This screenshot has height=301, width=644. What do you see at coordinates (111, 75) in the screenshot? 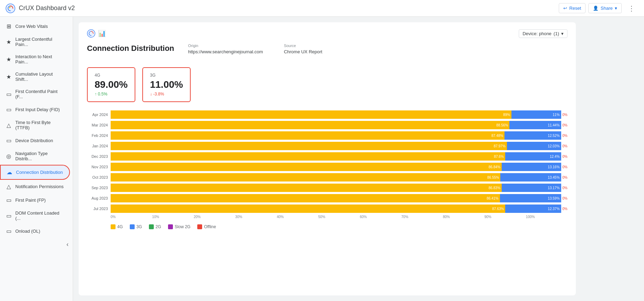
I see `kpi-label: 4G` at bounding box center [111, 75].